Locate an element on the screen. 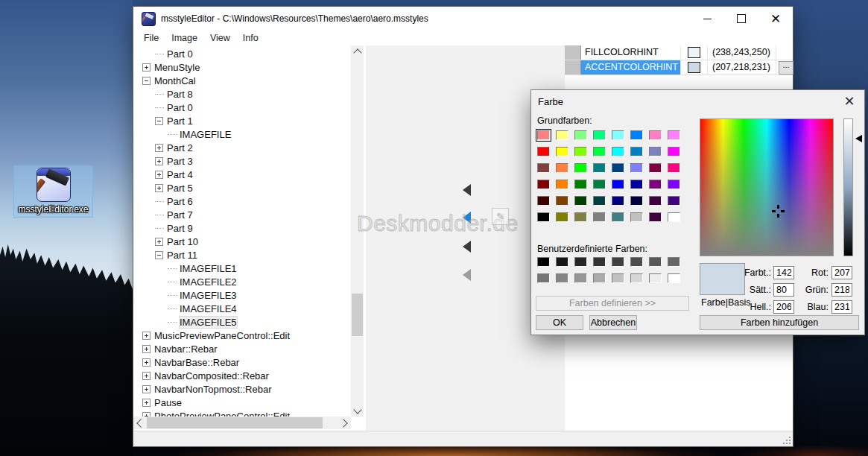  tree-item: IMAGEFILE4 is located at coordinates (242, 308).